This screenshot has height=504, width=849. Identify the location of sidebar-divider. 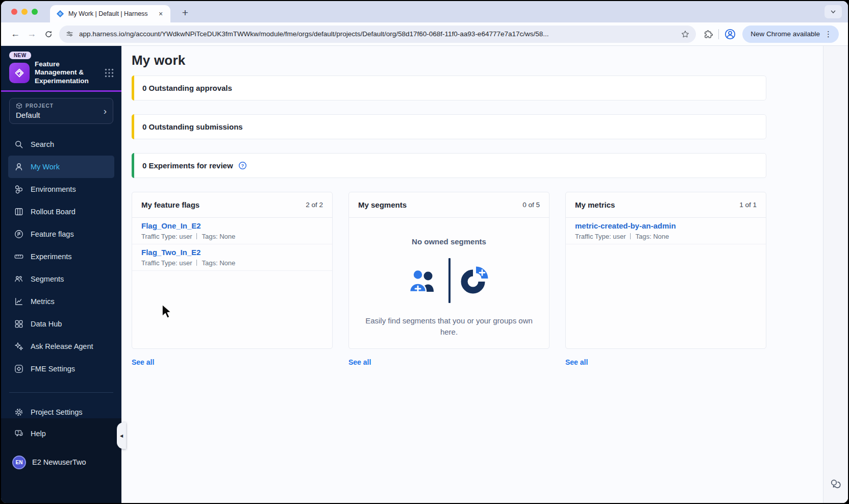
(61, 393).